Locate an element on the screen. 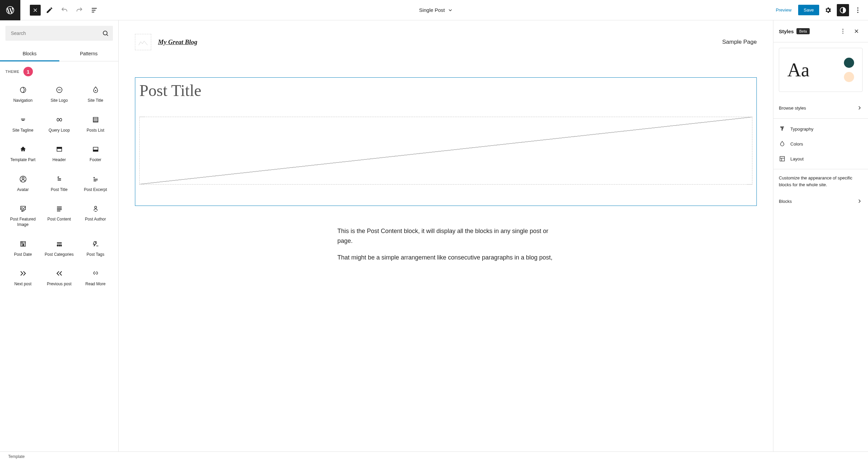 The image size is (868, 461). browse-styles-label: Browse styles is located at coordinates (792, 108).